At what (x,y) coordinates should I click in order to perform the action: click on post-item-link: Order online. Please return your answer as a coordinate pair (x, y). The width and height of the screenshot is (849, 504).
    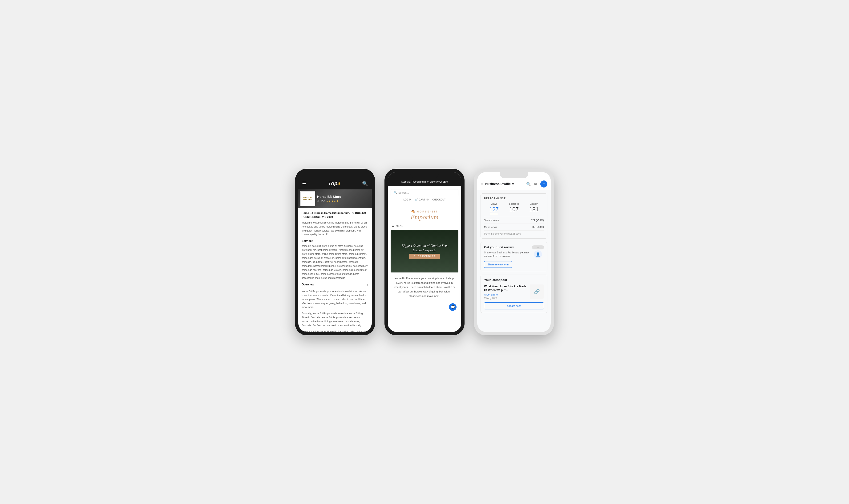
    Looking at the image, I should click on (506, 295).